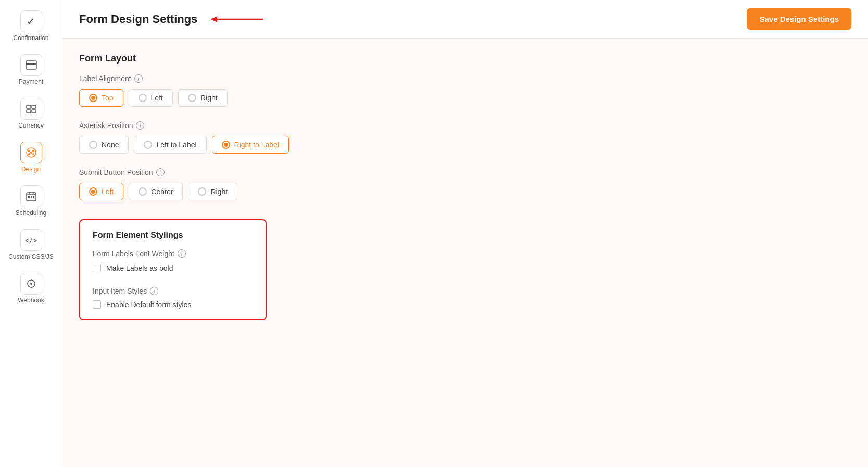 The width and height of the screenshot is (868, 467). I want to click on save-design-button: Save Design Settings, so click(799, 19).